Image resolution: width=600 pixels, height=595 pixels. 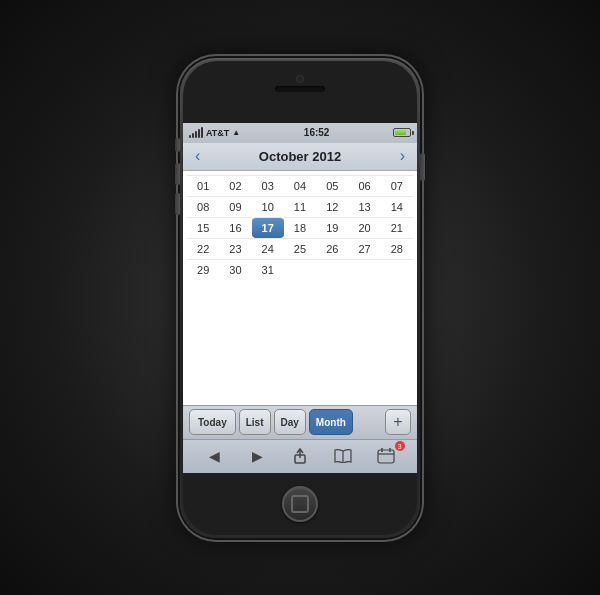 What do you see at coordinates (386, 456) in the screenshot?
I see `calendar-icon` at bounding box center [386, 456].